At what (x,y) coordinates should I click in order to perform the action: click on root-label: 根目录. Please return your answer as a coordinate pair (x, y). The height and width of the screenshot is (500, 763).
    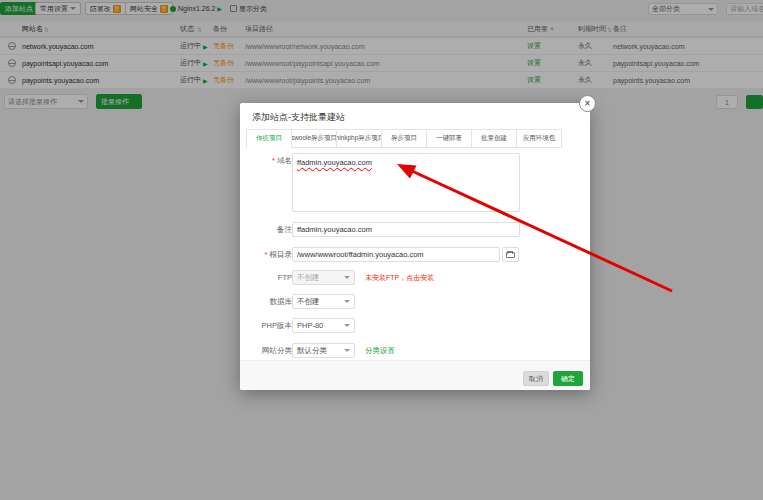
    Looking at the image, I should click on (270, 255).